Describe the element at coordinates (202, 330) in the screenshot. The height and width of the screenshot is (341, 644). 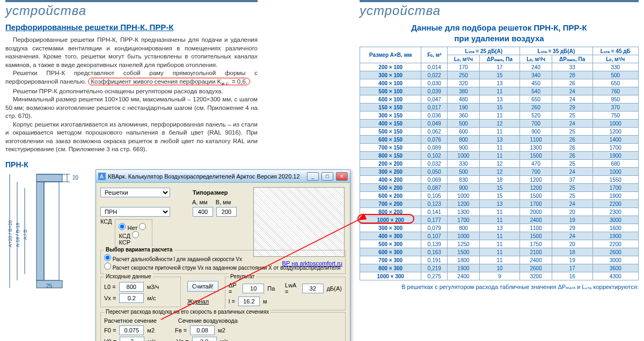
I see `fv-input` at that location.